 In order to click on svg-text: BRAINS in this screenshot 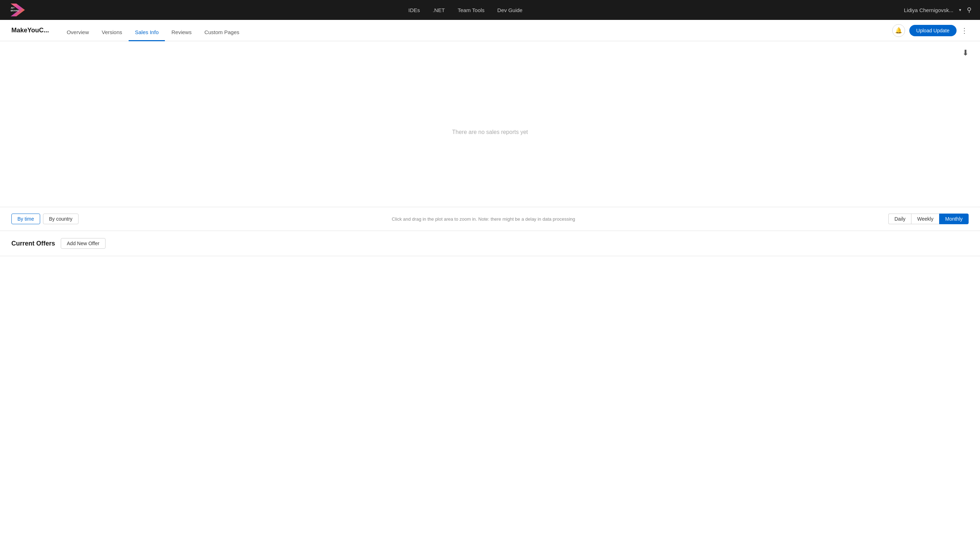, I will do `click(15, 11)`.